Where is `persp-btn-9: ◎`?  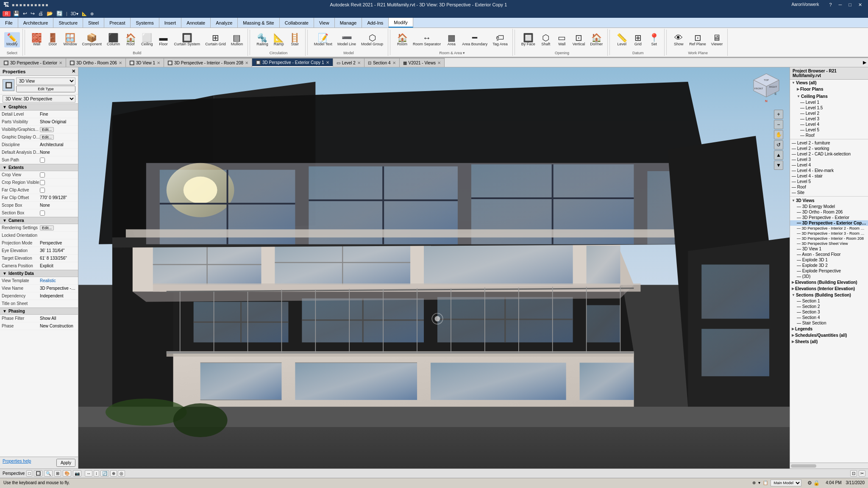 persp-btn-9: ◎ is located at coordinates (121, 474).